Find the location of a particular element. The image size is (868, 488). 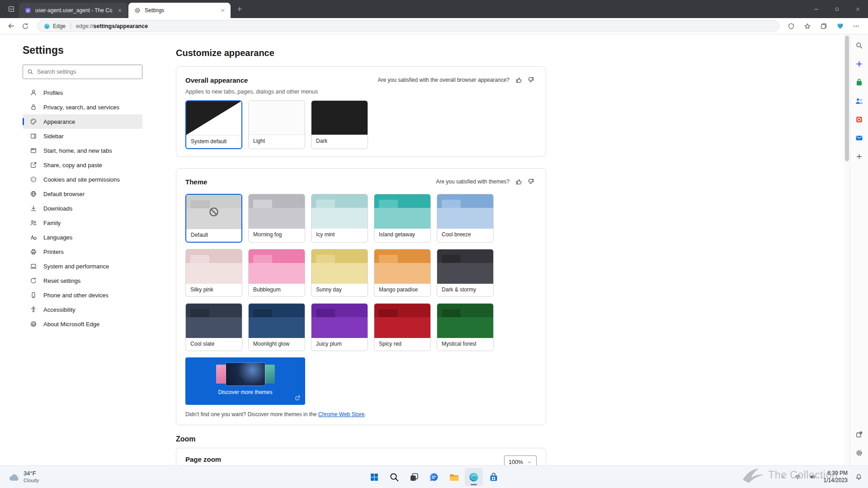

back-button is located at coordinates (11, 26).